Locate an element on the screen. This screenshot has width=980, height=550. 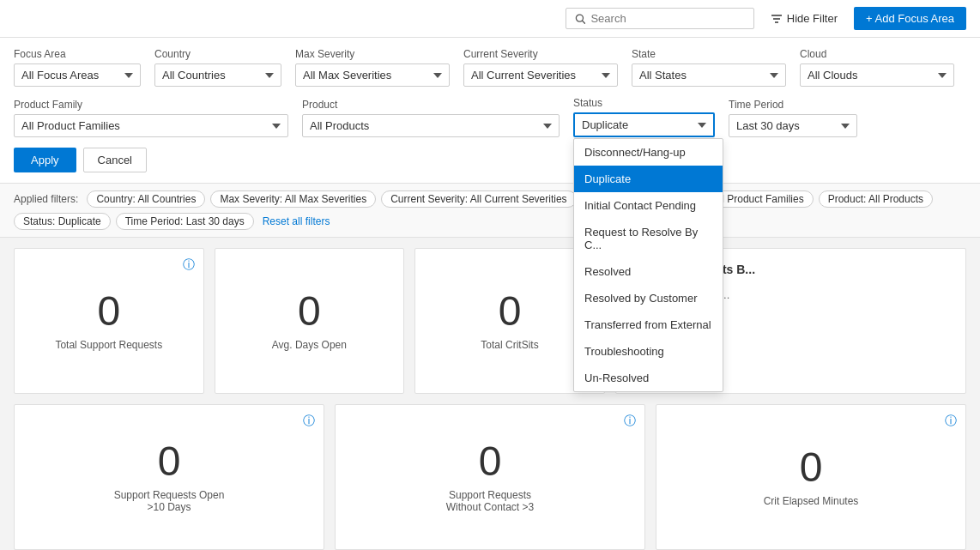
total-support-card: ⓘ 0 Total Support Requests is located at coordinates (109, 321).